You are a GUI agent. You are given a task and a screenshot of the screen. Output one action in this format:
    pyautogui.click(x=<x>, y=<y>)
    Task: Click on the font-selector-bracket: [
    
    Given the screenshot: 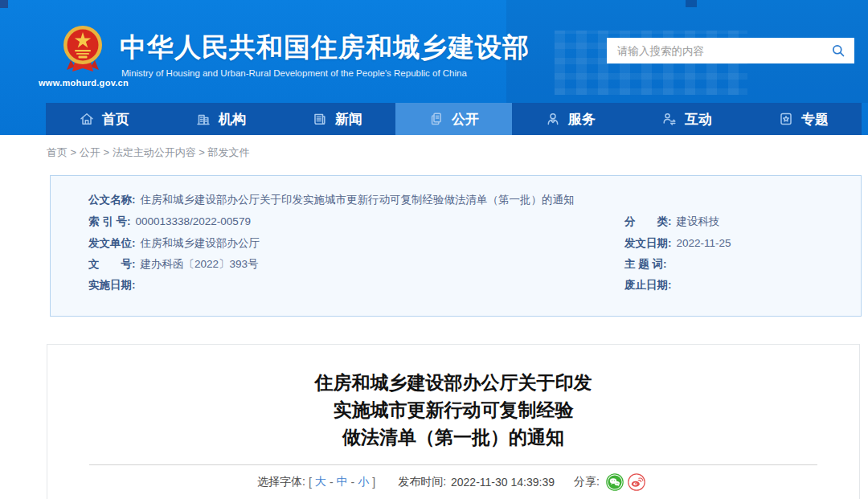 What is the action you would take?
    pyautogui.click(x=310, y=482)
    